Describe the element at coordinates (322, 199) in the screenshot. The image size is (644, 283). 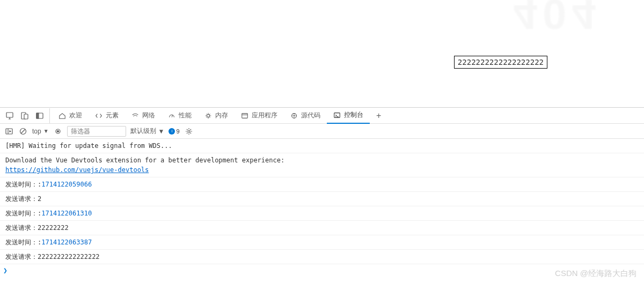
I see `console-message: 发送请求： 2` at that location.